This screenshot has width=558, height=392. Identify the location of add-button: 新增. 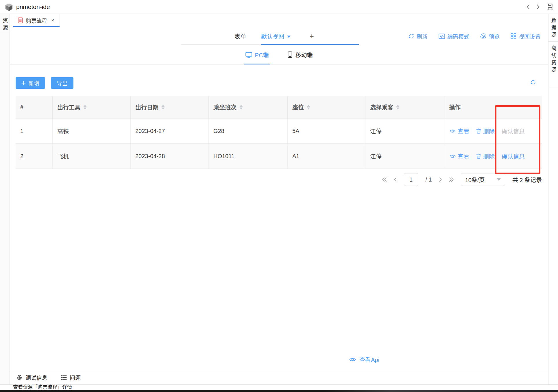
(30, 83).